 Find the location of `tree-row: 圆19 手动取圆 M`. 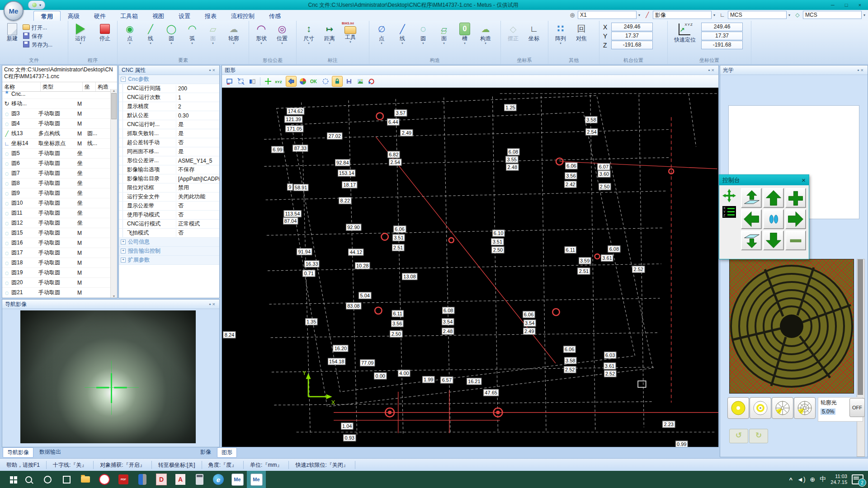

tree-row: 圆19 手动取圆 M is located at coordinates (57, 273).